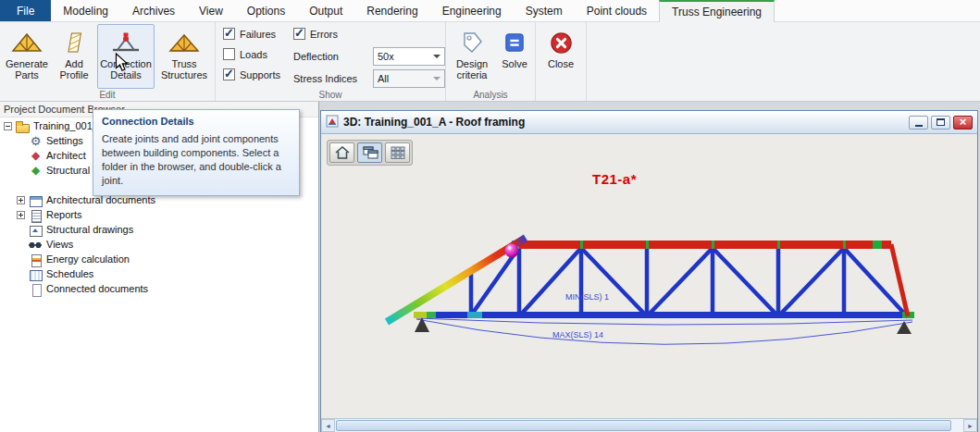 Image resolution: width=980 pixels, height=432 pixels. Describe the element at coordinates (35, 229) in the screenshot. I see `drawing-icon` at that location.